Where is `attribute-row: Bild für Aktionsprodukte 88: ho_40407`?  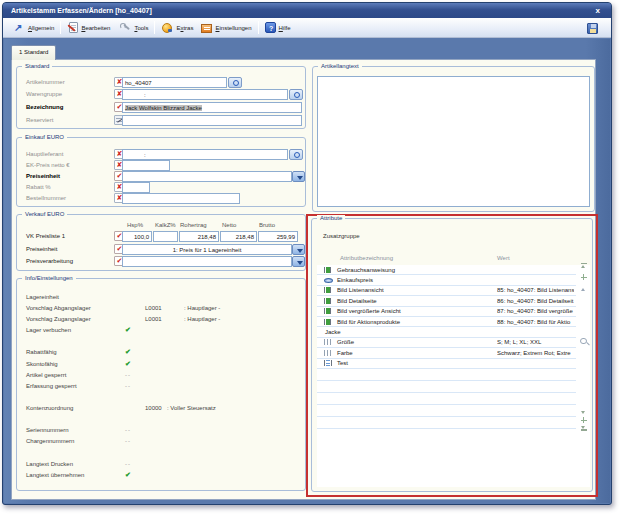 attribute-row: Bild für Aktionsprodukte 88: ho_40407 is located at coordinates (446, 322).